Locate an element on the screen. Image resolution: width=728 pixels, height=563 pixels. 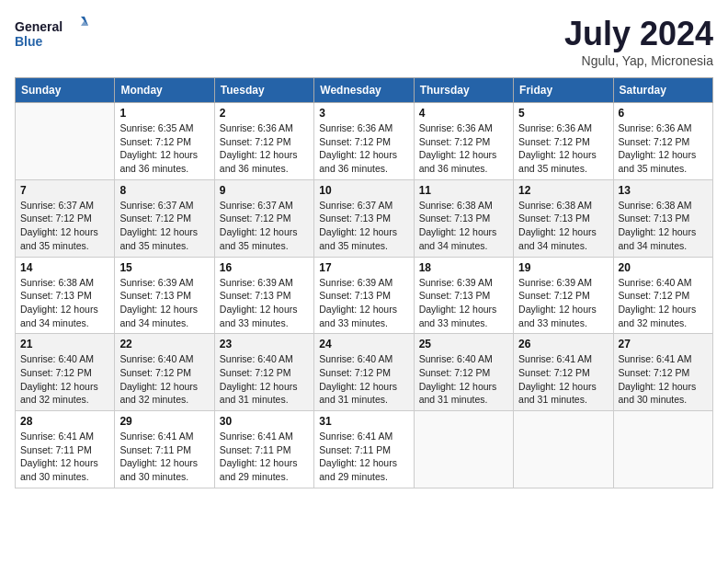
calendar-cell: 7 Sunrise: 6:37 AMSunset: 7:12 PMDayligh… is located at coordinates (65, 218).